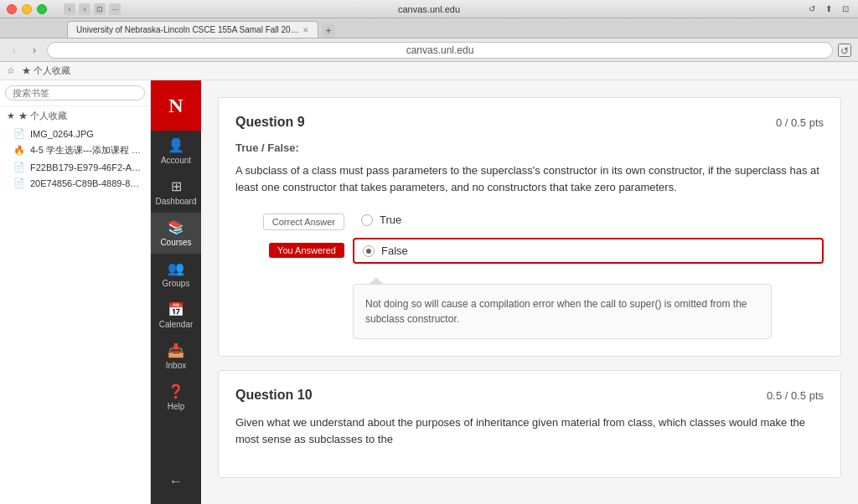 This screenshot has width=858, height=504. I want to click on tab-1-label: University of Nebraska-Lincoln CSCE 155A…, so click(188, 30).